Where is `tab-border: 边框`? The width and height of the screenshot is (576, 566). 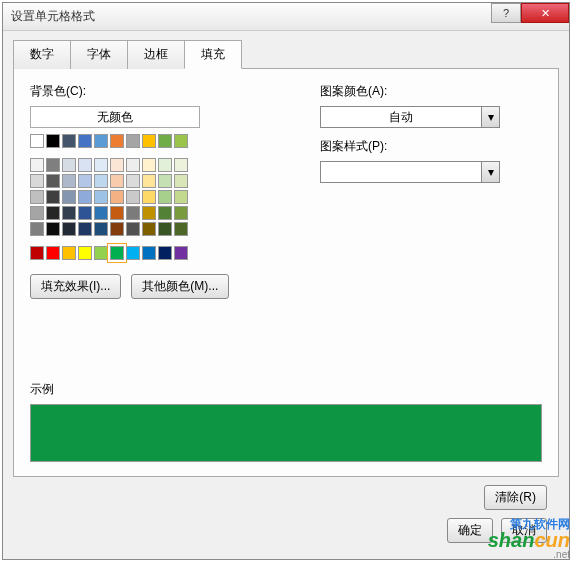 tab-border: 边框 is located at coordinates (156, 54).